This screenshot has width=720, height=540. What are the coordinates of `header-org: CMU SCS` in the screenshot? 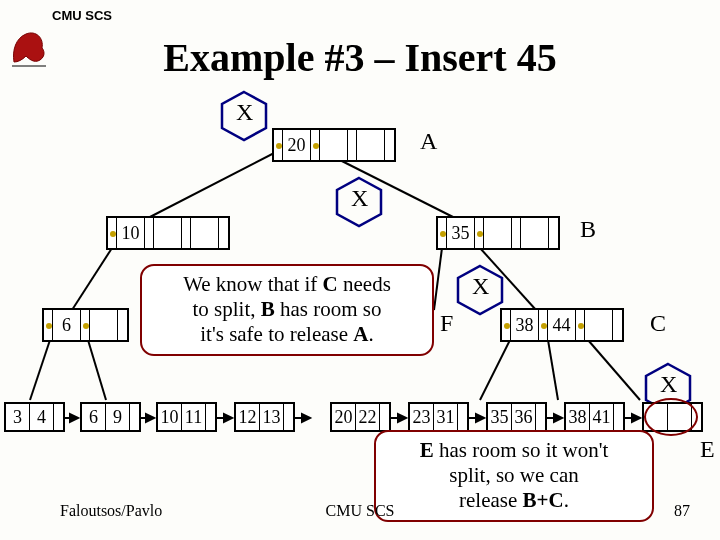 It's located at (82, 16).